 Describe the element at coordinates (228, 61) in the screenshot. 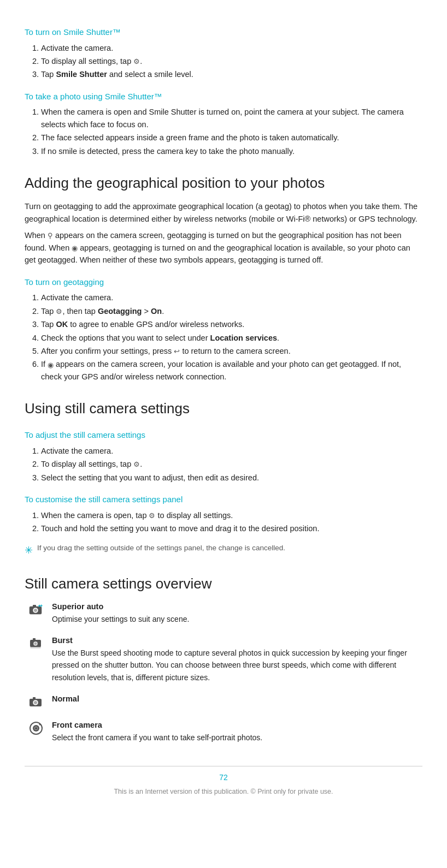

I see `steps-smile-on: Activate the camera. To display all sett…` at that location.